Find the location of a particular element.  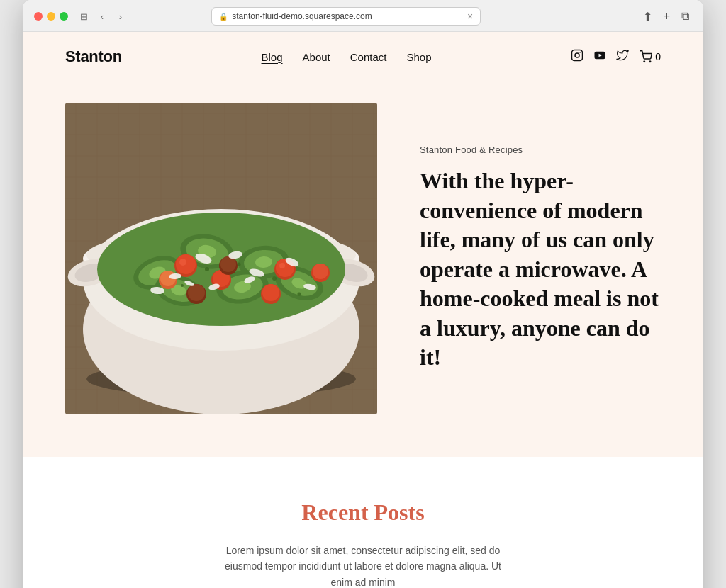

twitter-icon is located at coordinates (622, 57).